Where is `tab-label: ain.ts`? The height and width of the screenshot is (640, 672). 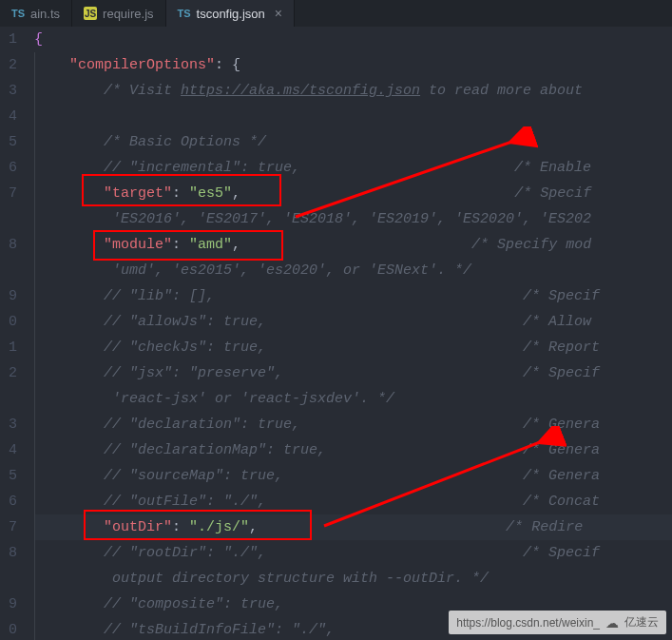 tab-label: ain.ts is located at coordinates (46, 13).